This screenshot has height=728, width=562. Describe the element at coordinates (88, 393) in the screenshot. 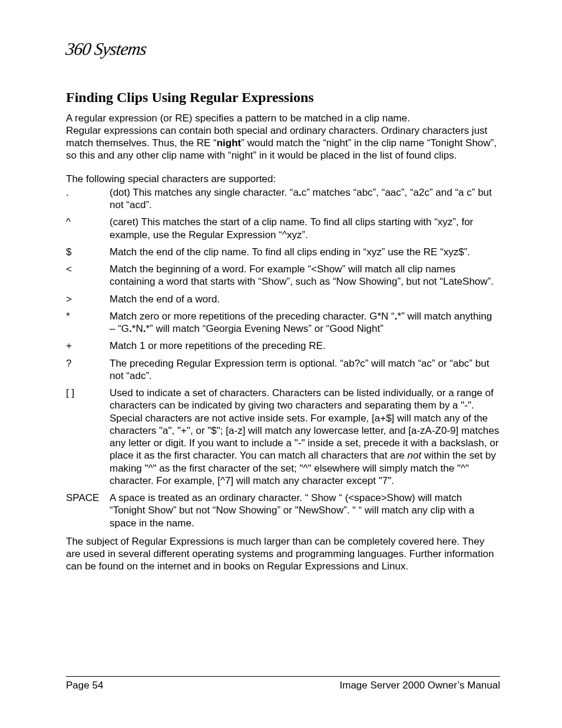

I see `def-symbol: [ ]` at that location.